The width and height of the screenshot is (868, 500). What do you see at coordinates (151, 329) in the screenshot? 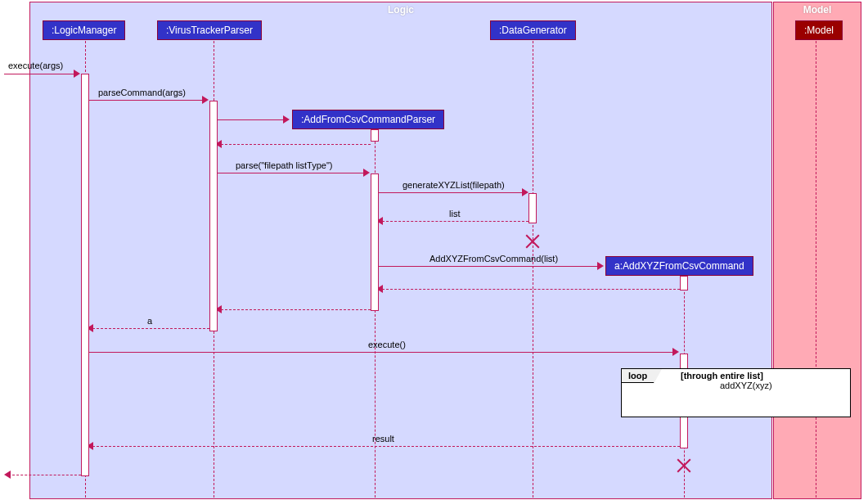
I see `msg-a-return-line` at bounding box center [151, 329].